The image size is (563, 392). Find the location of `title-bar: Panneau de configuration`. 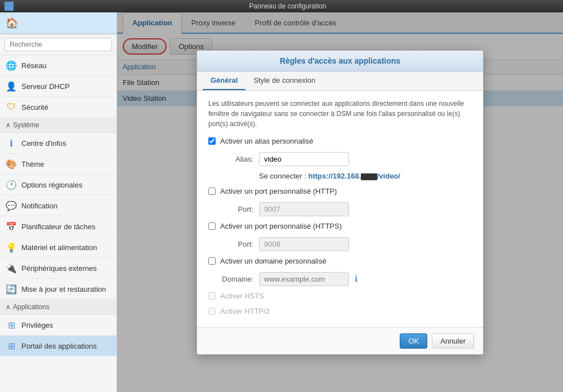

title-bar: Panneau de configuration is located at coordinates (282, 6).